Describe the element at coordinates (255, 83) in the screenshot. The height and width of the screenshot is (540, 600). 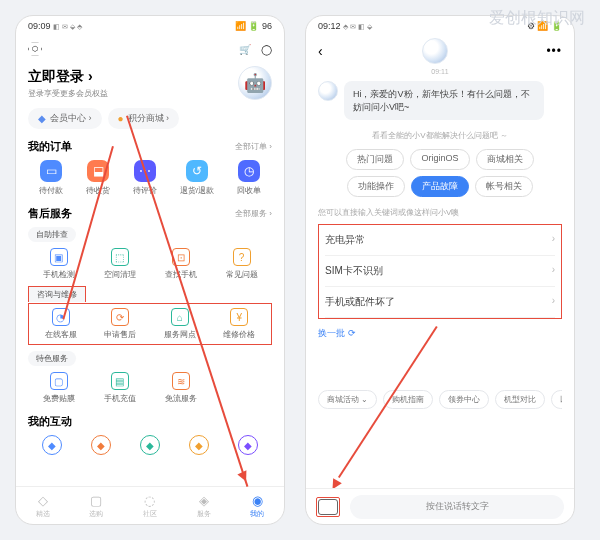
I see `avatar: 🤖` at that location.